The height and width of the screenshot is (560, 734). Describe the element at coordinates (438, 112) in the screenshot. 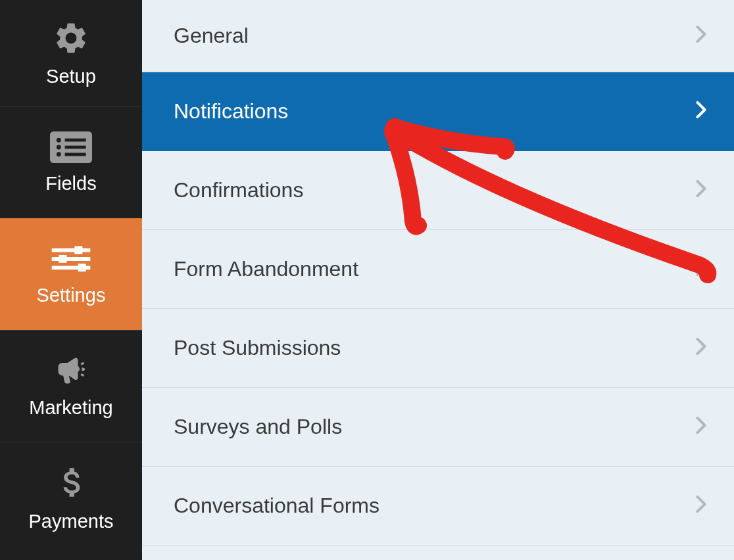

I see `settings-item-notifications: Notifications` at that location.